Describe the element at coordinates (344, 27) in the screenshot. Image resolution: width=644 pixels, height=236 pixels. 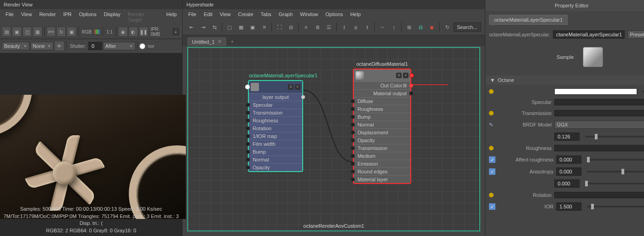
I see `align-top-icon: ⫴` at that location.